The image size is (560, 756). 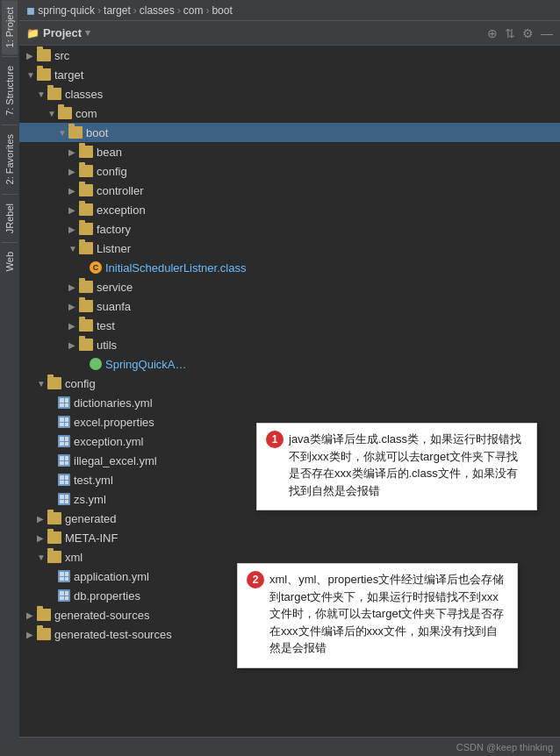 I want to click on label-config: config, so click(x=112, y=172).